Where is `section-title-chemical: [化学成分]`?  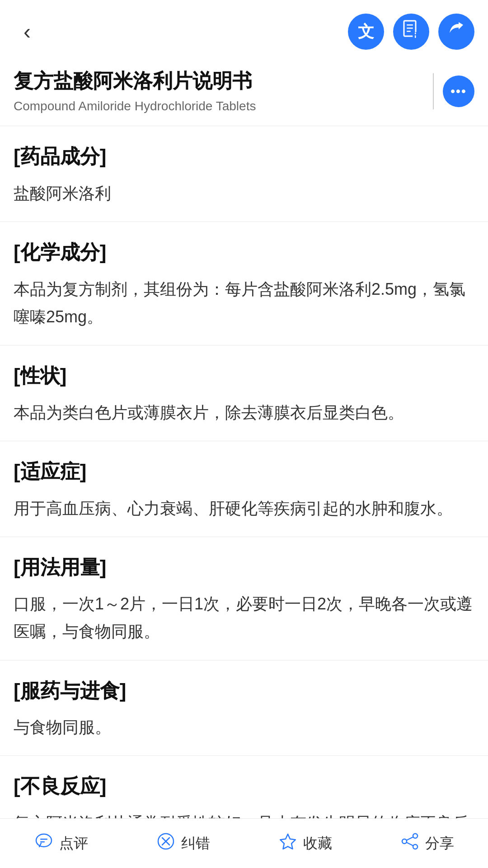
section-title-chemical: [化学成分] is located at coordinates (244, 252).